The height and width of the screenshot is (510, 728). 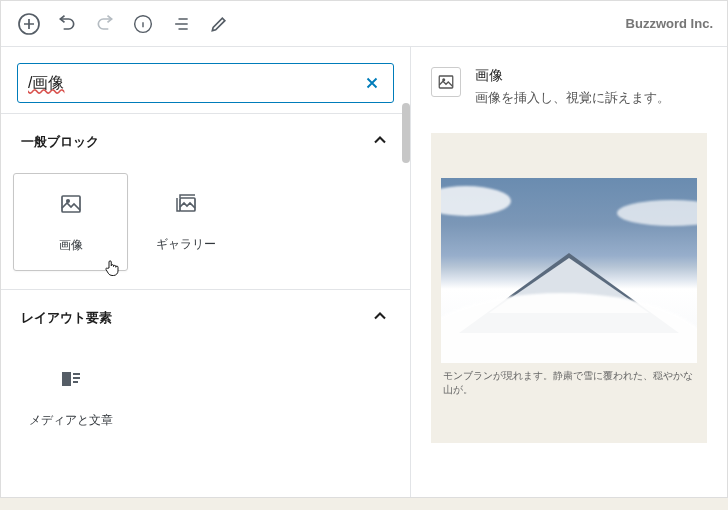 What do you see at coordinates (569, 380) in the screenshot?
I see `preview-caption: モンブランが現れます。静粛で雪に覆われた、穏やかな山が。` at bounding box center [569, 380].